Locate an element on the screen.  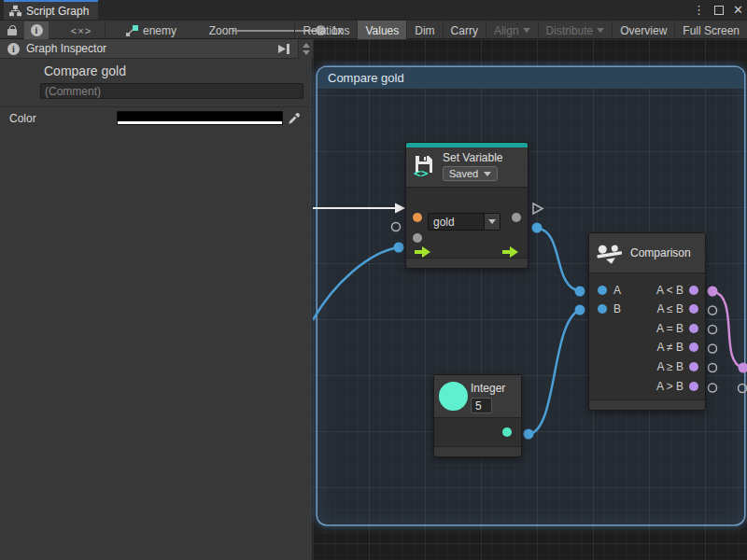
spinner-up-icon is located at coordinates (306, 45).